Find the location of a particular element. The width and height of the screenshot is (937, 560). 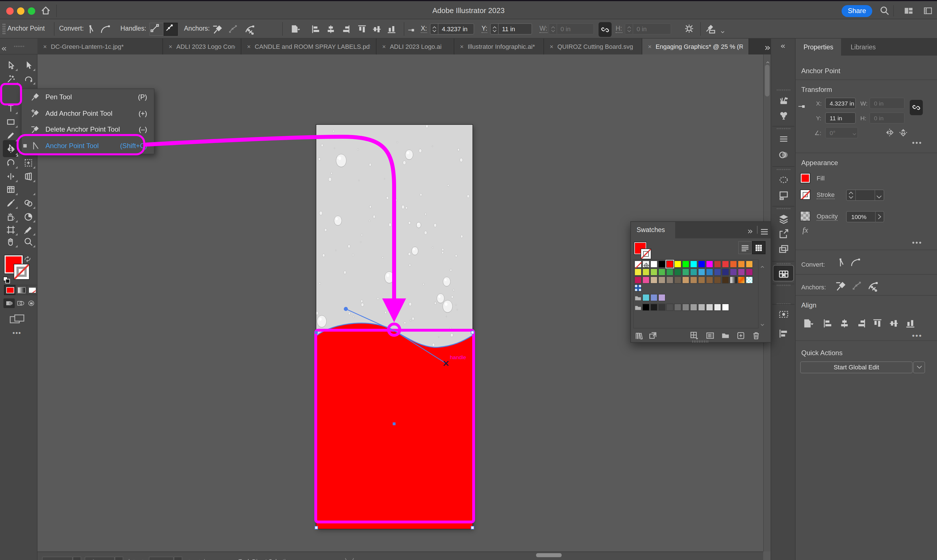

align-more-icon: ••• is located at coordinates (917, 336).